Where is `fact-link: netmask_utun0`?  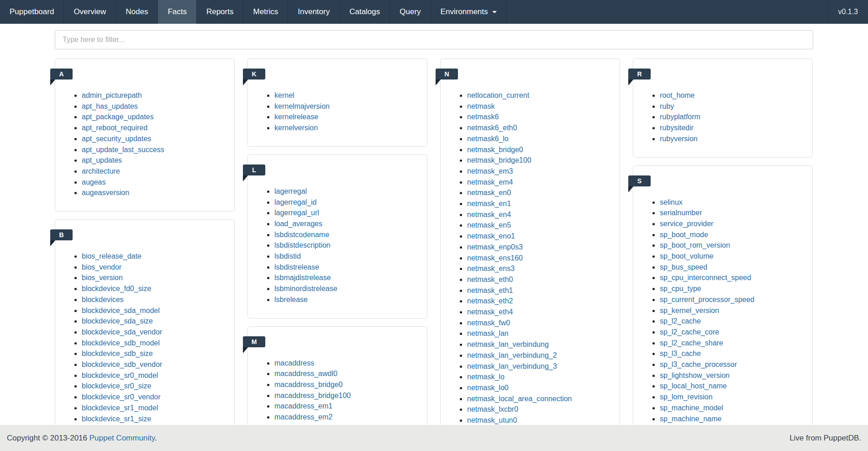 fact-link: netmask_utun0 is located at coordinates (492, 420).